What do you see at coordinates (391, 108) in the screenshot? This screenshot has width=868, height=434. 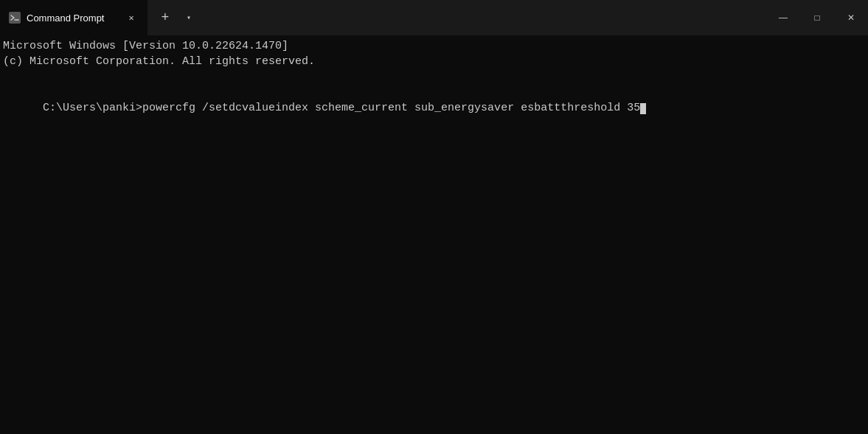 I see `terminal-command: powercfg /setdcvalueindex scheme_current…` at bounding box center [391, 108].